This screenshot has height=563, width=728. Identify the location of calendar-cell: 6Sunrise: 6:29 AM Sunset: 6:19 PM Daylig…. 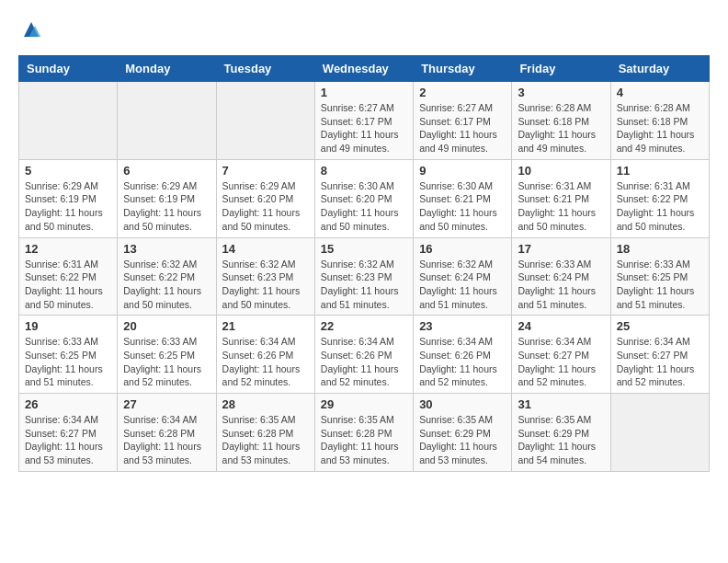
(167, 199).